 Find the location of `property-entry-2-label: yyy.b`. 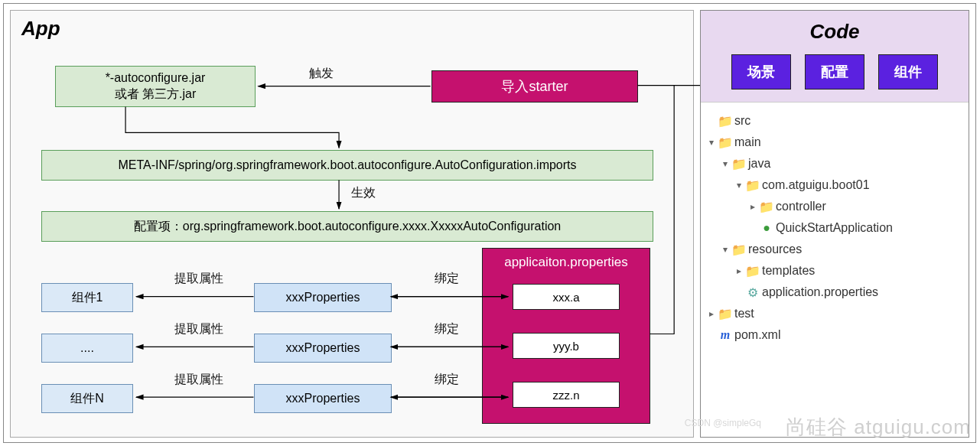

property-entry-2-label: yyy.b is located at coordinates (566, 346).